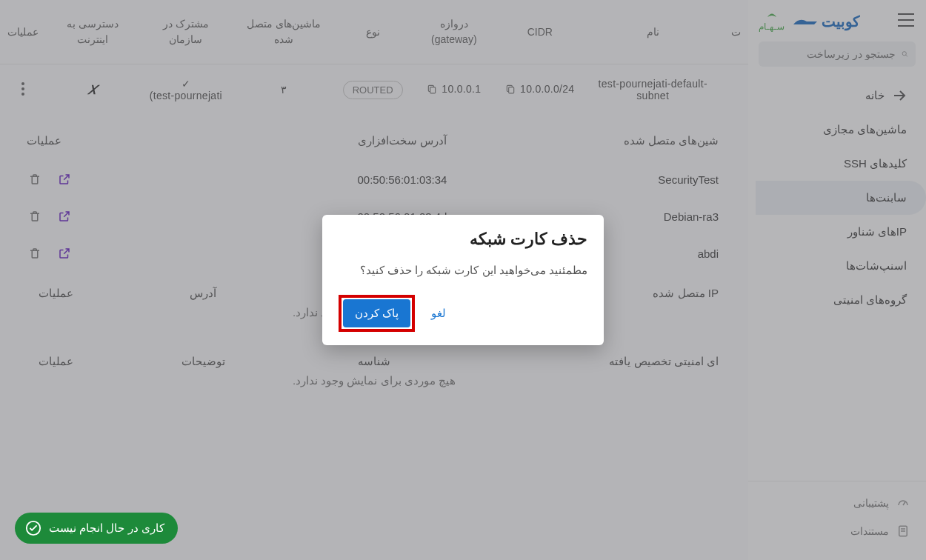 The width and height of the screenshot is (926, 560). What do you see at coordinates (463, 239) in the screenshot?
I see `dialog-title: حذف کارت شبکه` at bounding box center [463, 239].